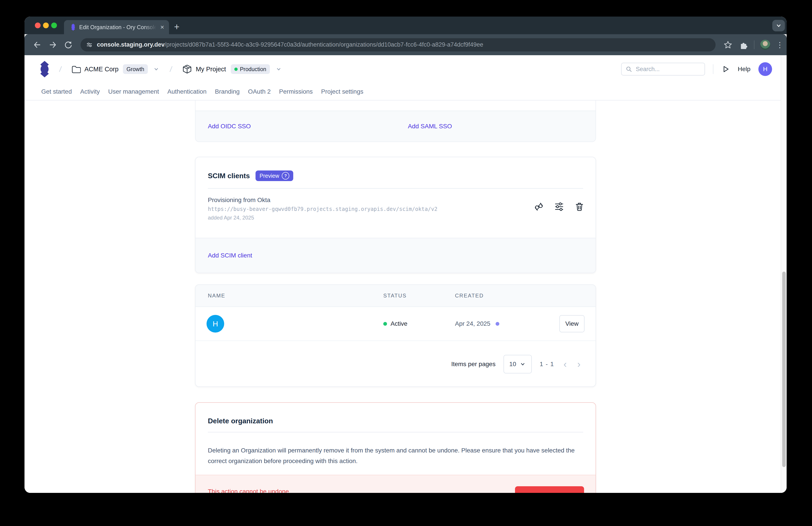 Image resolution: width=812 pixels, height=526 pixels. What do you see at coordinates (90, 91) in the screenshot?
I see `nav-tab-activity: Activity` at bounding box center [90, 91].